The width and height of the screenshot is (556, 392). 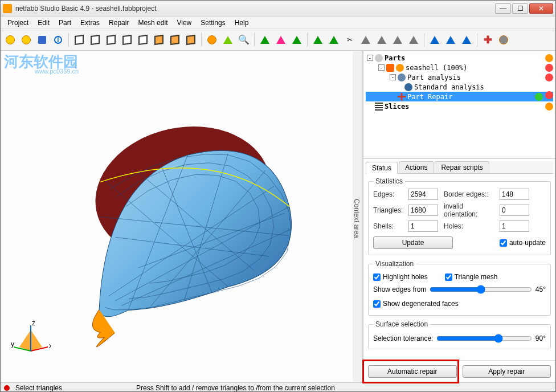 What do you see at coordinates (10, 40) in the screenshot?
I see `tb-new` at bounding box center [10, 40].